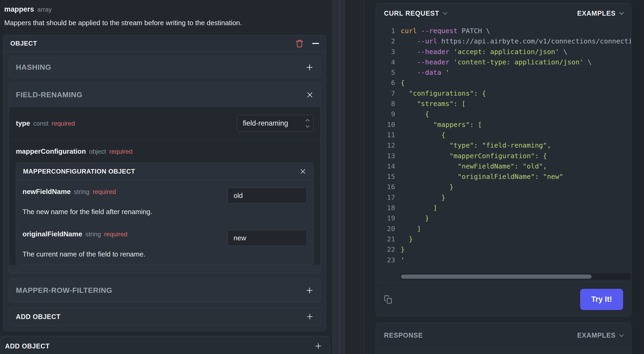 The height and width of the screenshot is (354, 644). Describe the element at coordinates (165, 67) in the screenshot. I see `hashing-section: HASHING` at that location.